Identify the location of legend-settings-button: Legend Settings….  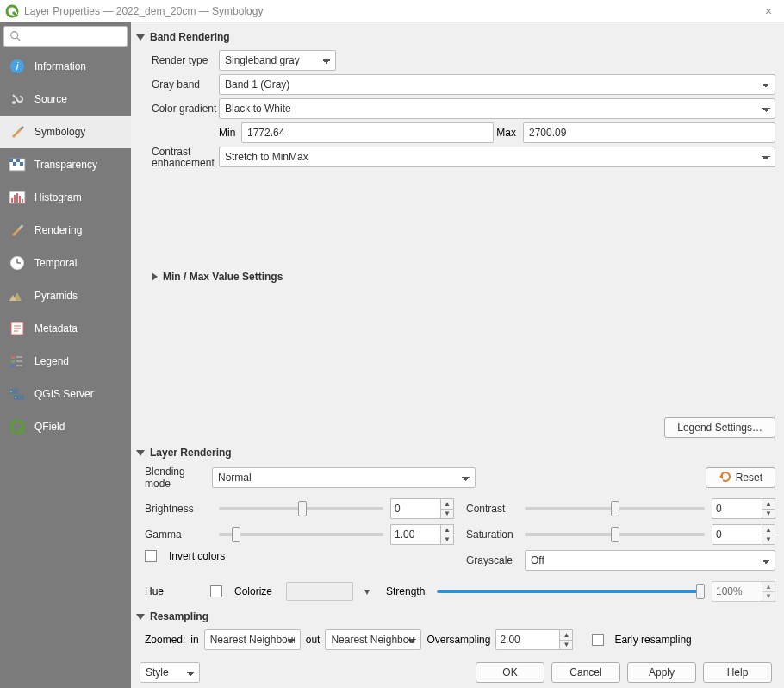
(720, 428).